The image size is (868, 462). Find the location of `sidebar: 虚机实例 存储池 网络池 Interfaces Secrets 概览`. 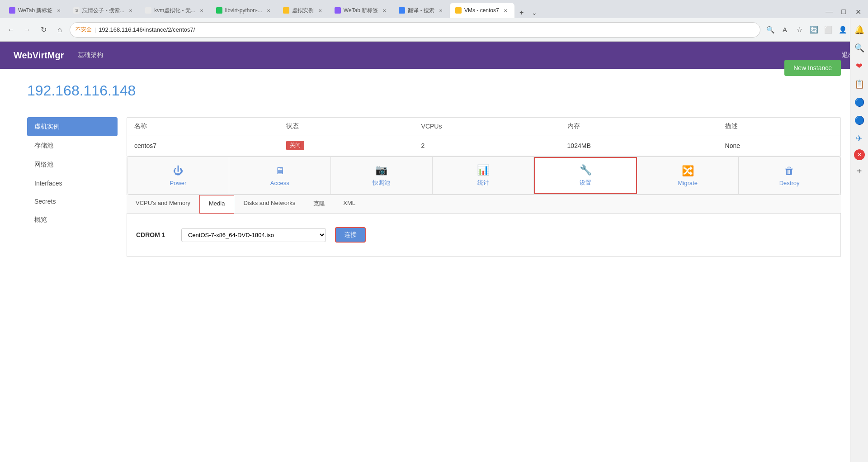

sidebar: 虚机实例 存储池 网络池 Interfaces Secrets 概览 is located at coordinates (72, 187).